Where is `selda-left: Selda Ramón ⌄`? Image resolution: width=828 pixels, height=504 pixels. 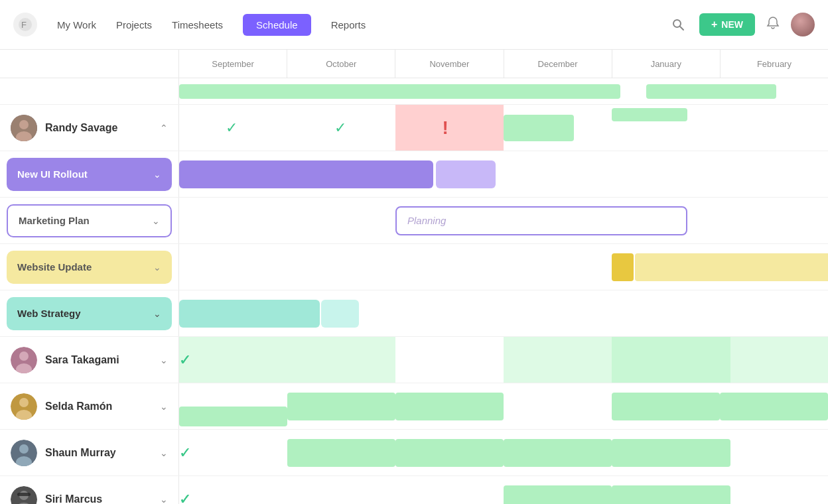
selda-left: Selda Ramón ⌄ is located at coordinates (90, 406).